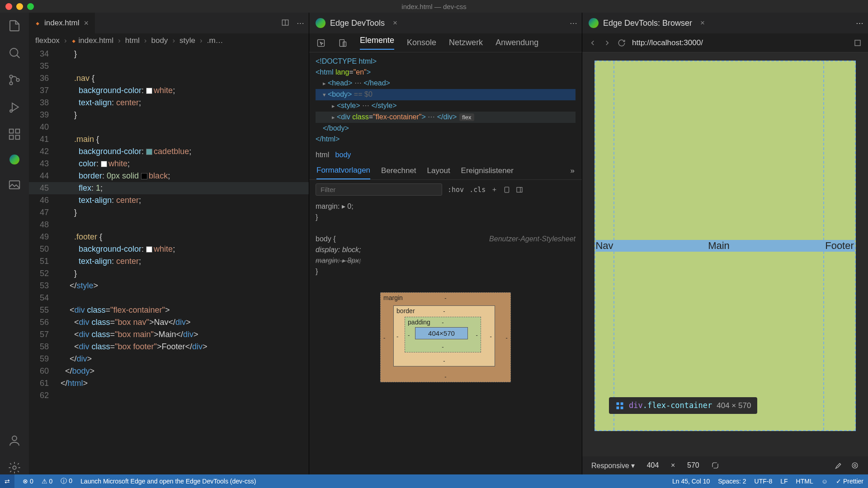  I want to click on eol: LF, so click(784, 481).